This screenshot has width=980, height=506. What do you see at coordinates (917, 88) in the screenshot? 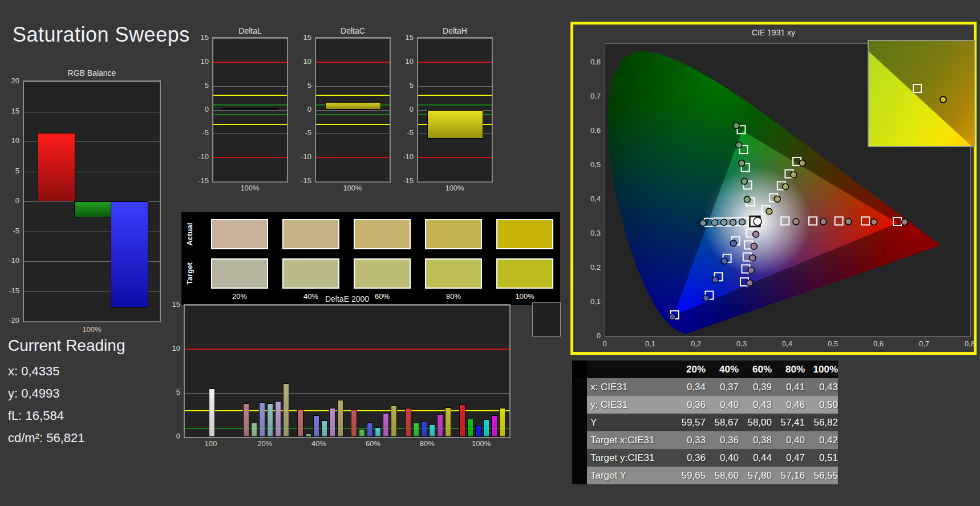
I see `inset-target-marker` at bounding box center [917, 88].